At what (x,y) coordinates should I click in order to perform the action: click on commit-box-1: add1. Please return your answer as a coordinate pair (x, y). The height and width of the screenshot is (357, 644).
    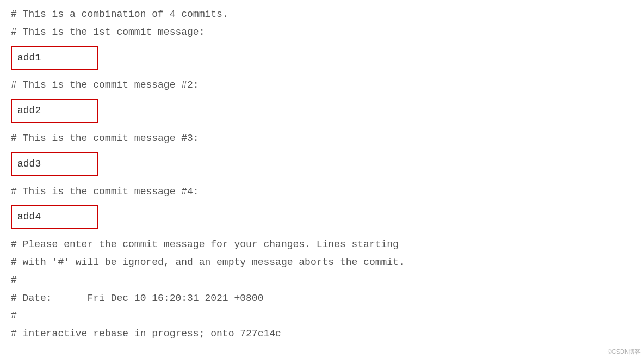
    Looking at the image, I should click on (54, 58).